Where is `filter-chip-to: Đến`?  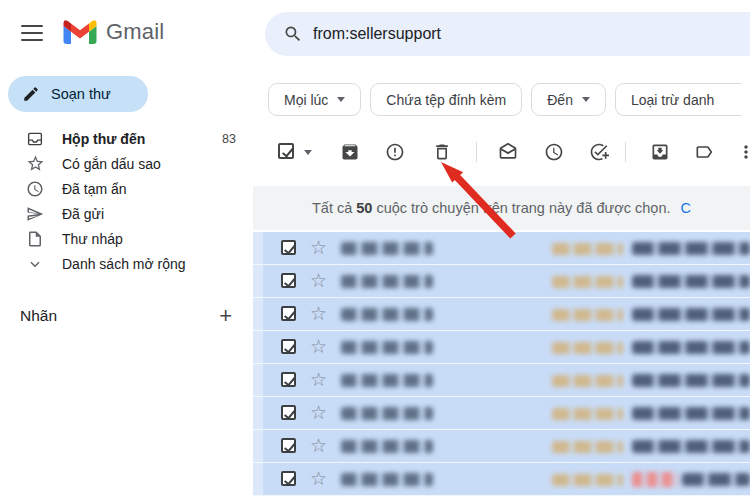 filter-chip-to: Đến is located at coordinates (568, 100).